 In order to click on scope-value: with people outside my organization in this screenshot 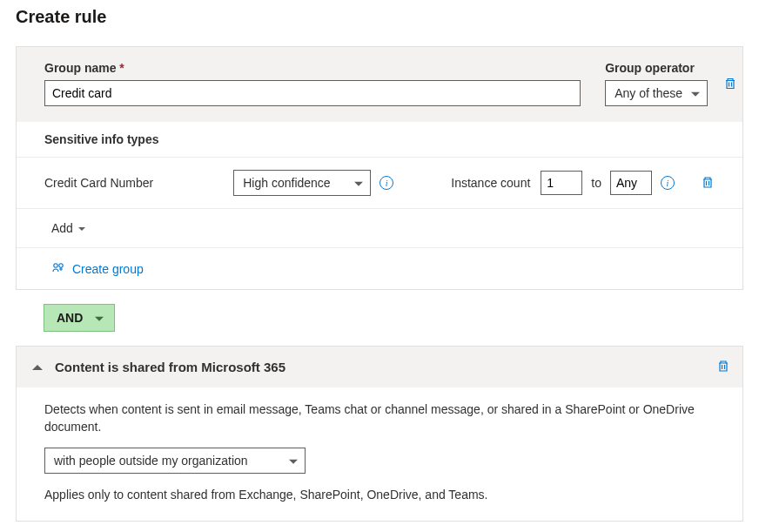, I will do `click(151, 461)`.